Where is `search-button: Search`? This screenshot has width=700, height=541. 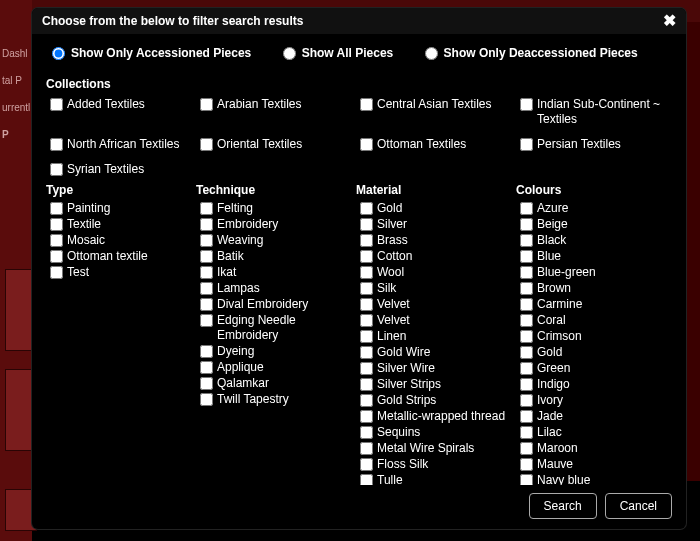
search-button: Search is located at coordinates (563, 506).